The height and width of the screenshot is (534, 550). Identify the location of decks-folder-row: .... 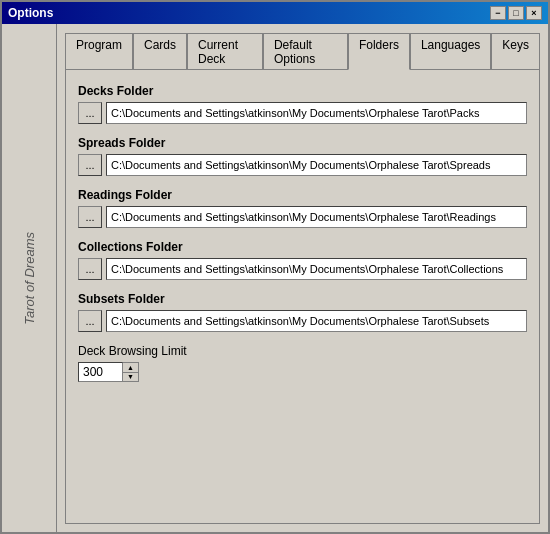
(302, 113).